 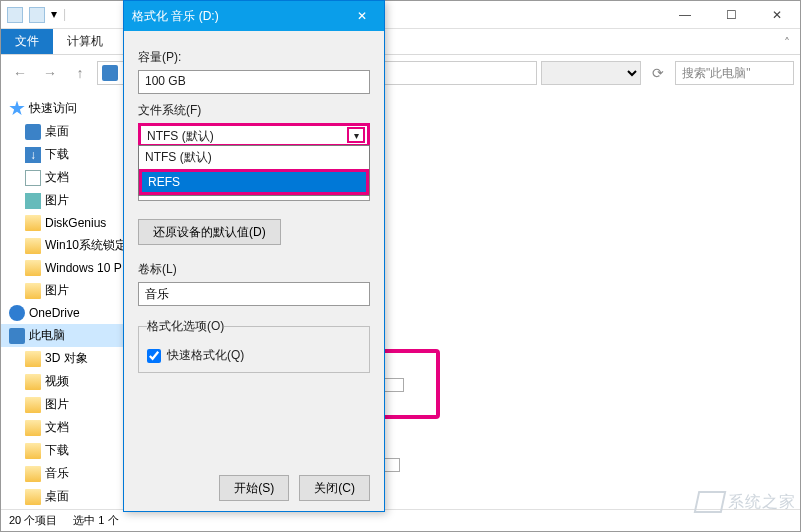 What do you see at coordinates (400, 42) in the screenshot?
I see `ribbon-tabs: 文件 计算机 ˄` at bounding box center [400, 42].